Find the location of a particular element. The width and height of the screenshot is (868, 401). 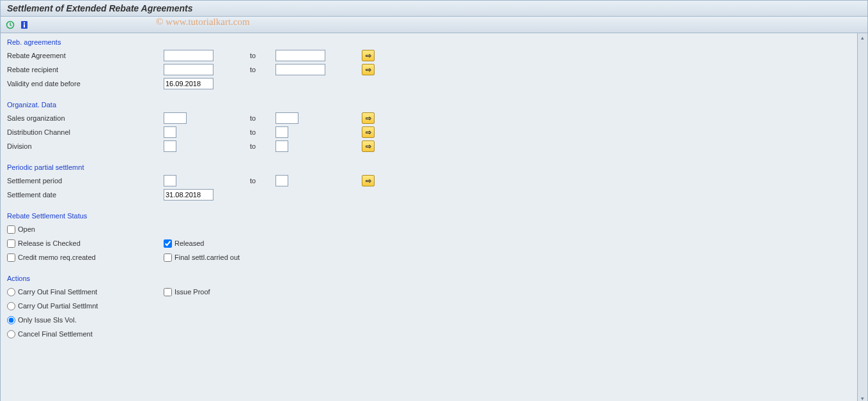

scroll-down-icon: ▾ is located at coordinates (863, 397).